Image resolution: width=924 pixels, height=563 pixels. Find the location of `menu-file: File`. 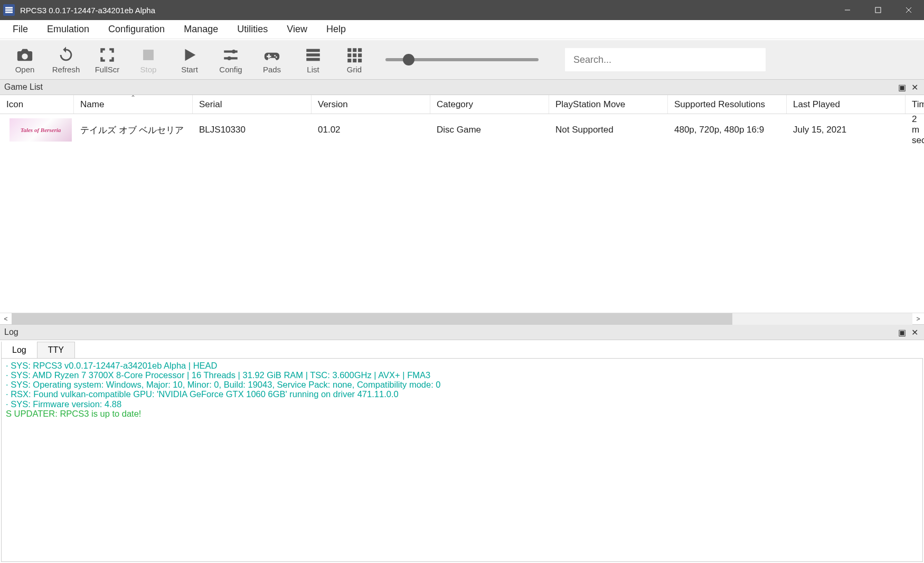

menu-file: File is located at coordinates (20, 30).